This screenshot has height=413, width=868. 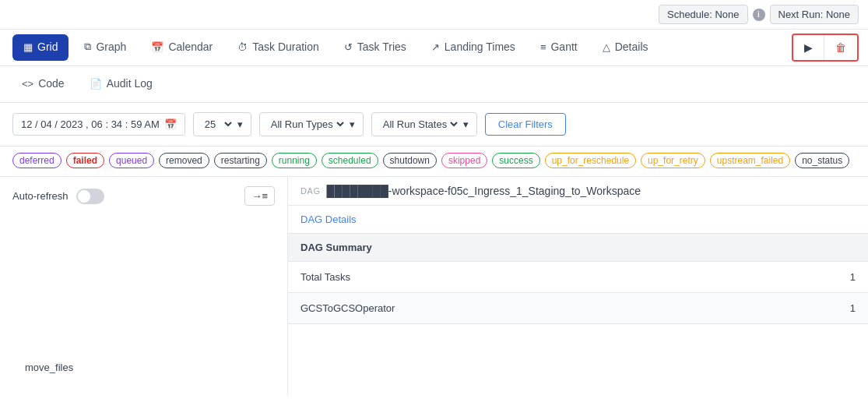 What do you see at coordinates (626, 48) in the screenshot?
I see `tab-details: △ Details` at bounding box center [626, 48].